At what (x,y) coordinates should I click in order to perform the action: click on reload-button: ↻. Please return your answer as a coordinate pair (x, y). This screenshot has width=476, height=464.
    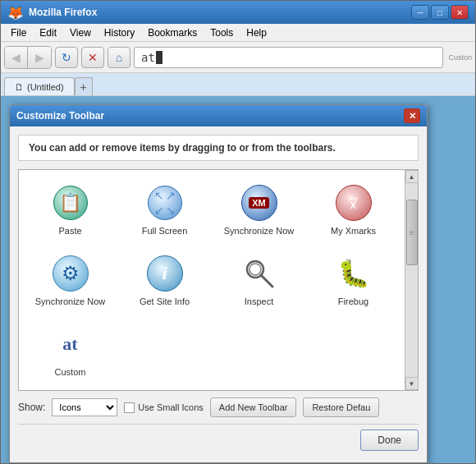
    Looking at the image, I should click on (66, 57).